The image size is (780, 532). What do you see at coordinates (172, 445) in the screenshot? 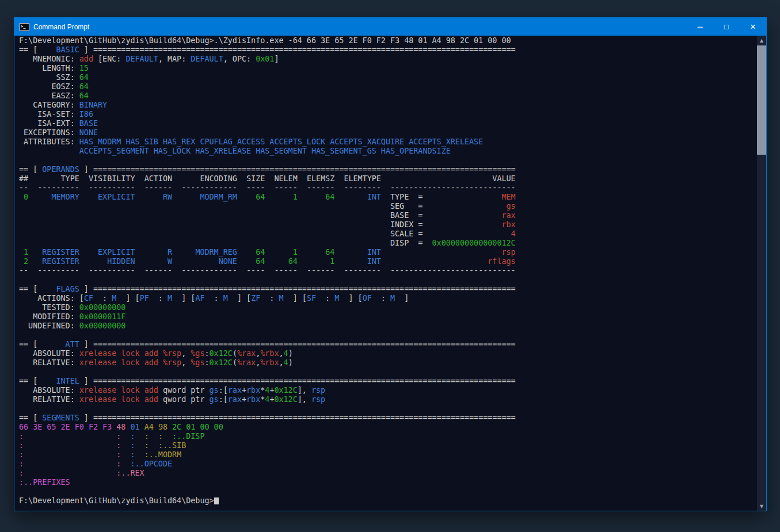
I see `text-run: :..SIB` at bounding box center [172, 445].